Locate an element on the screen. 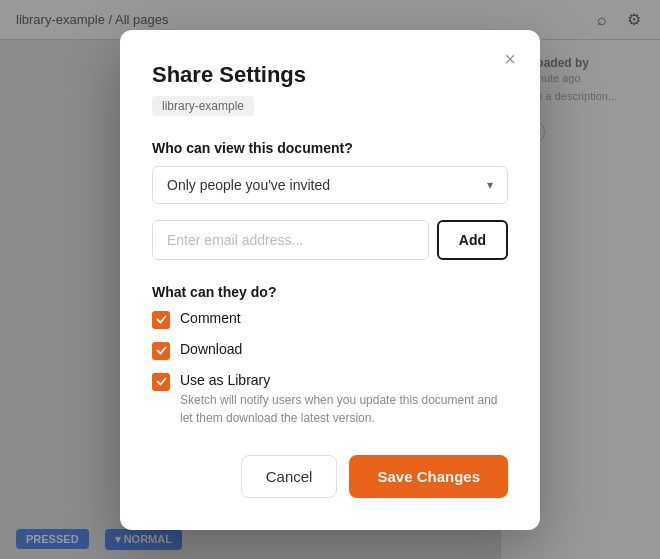  library-label: Use as Library is located at coordinates (344, 380).